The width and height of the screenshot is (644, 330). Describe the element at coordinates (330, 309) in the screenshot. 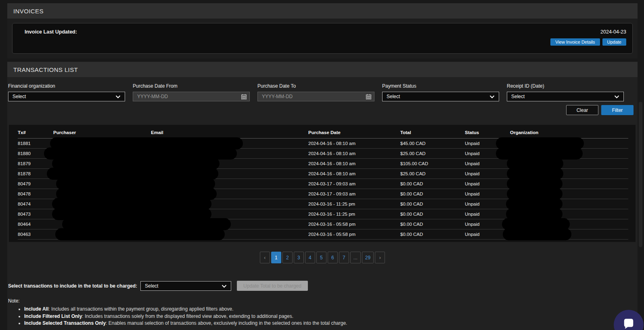

I see `note-item: Include All: Includes all transactions w…` at that location.